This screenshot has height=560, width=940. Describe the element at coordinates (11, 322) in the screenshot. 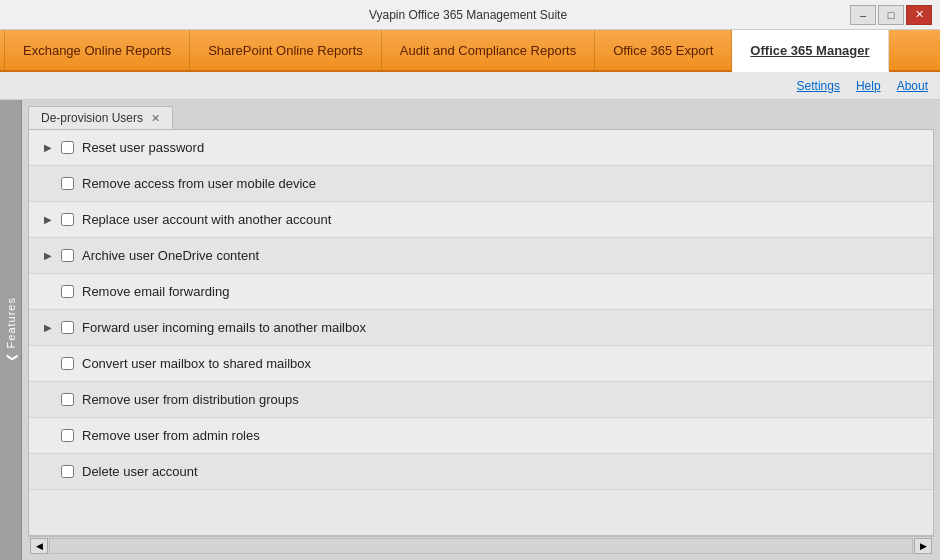

I see `features-label: Features` at that location.